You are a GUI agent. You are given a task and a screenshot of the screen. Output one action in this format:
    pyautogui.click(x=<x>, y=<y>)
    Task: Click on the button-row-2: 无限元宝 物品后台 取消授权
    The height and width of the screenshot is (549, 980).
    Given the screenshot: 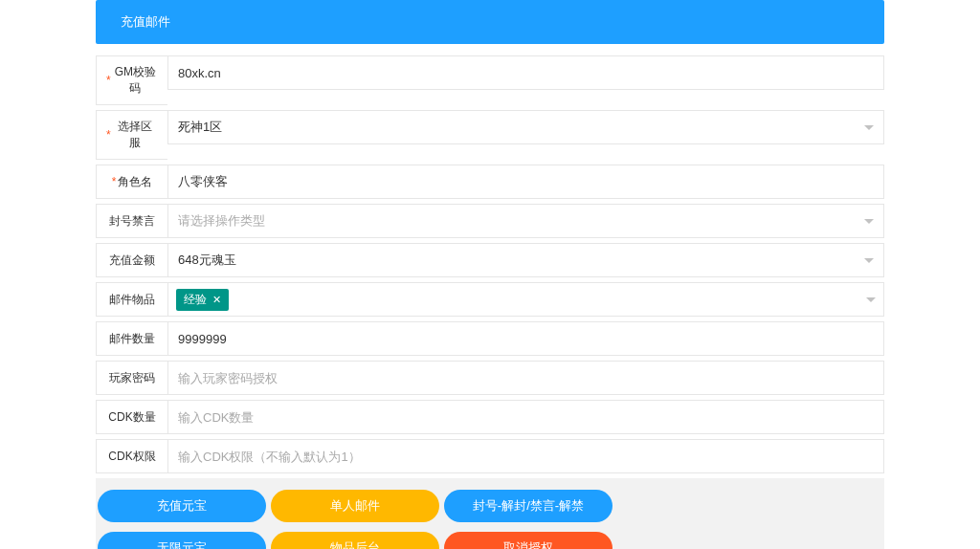 What is the action you would take?
    pyautogui.click(x=490, y=540)
    